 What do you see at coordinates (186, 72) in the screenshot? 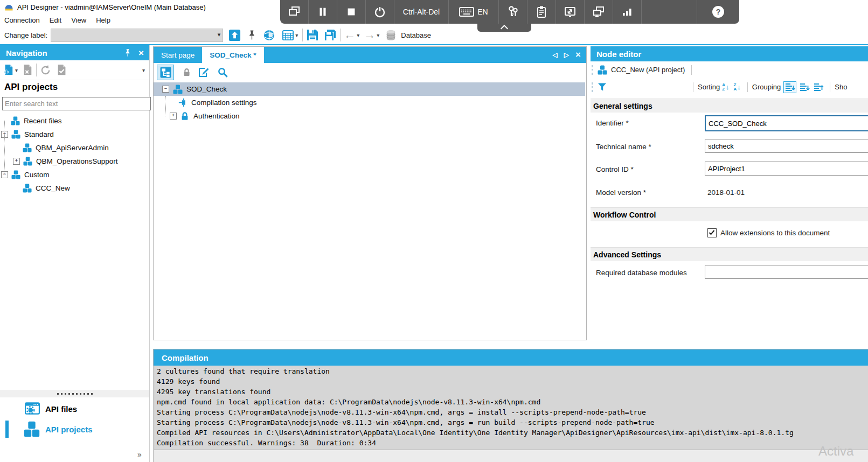
I see `lock-icon` at bounding box center [186, 72].